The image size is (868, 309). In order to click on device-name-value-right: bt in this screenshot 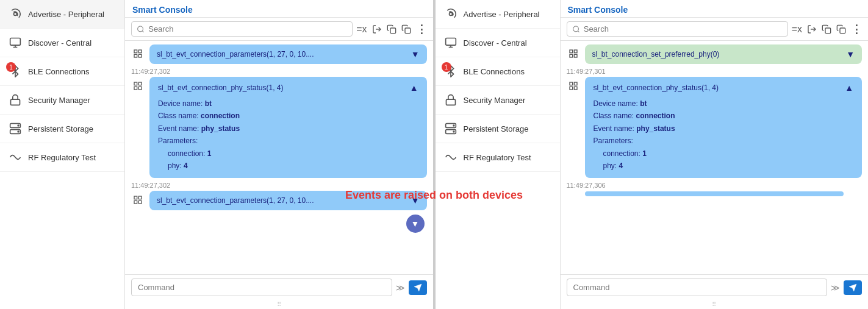, I will do `click(643, 104)`.